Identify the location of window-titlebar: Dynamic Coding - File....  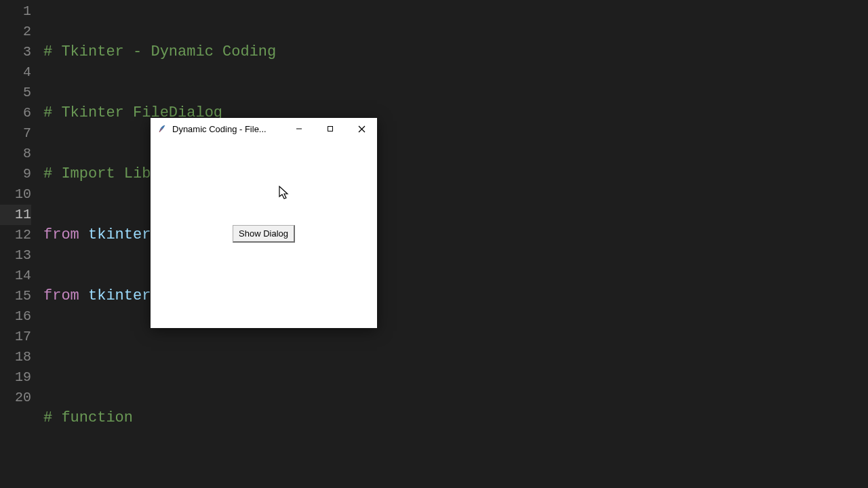
(264, 129).